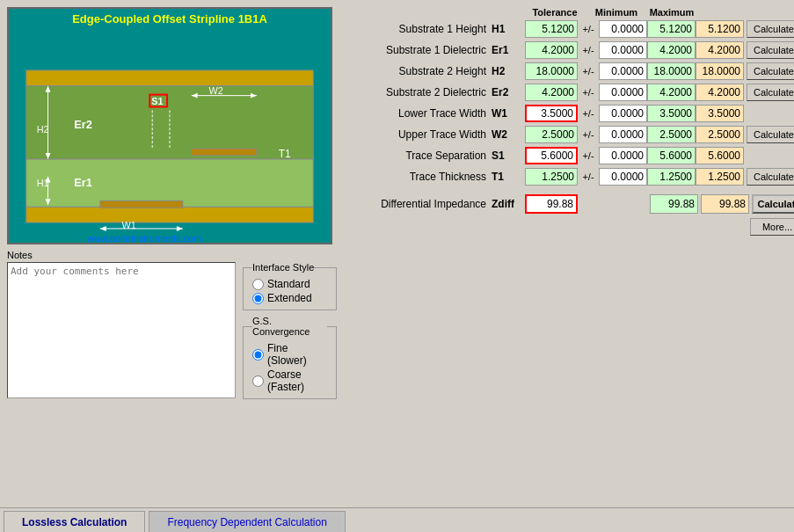 The image size is (794, 532). What do you see at coordinates (569, 12) in the screenshot?
I see `header-row: Tolerance Minimum Maximum` at bounding box center [569, 12].